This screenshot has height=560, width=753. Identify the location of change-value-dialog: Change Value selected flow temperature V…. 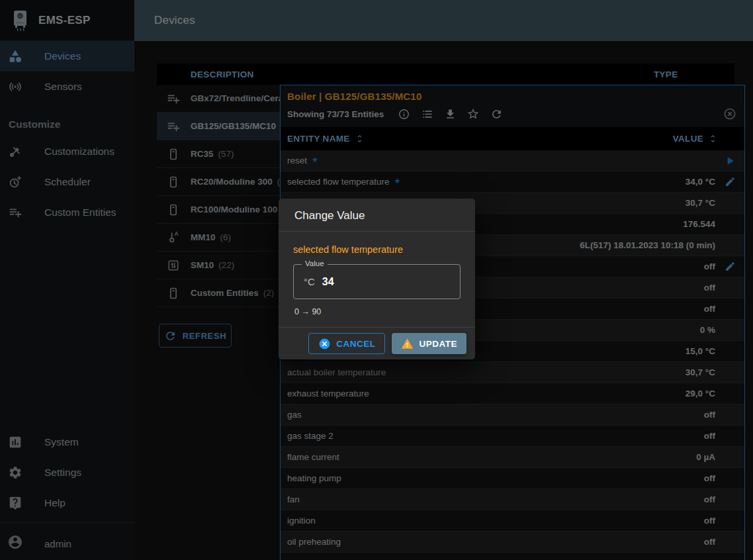
(377, 279).